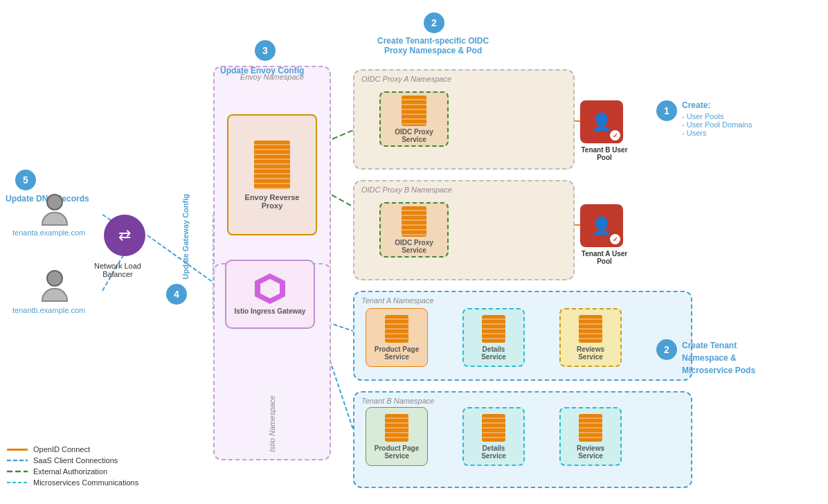  I want to click on envoy-reverse-proxy-box: Envoy ReverseProxy, so click(272, 174).